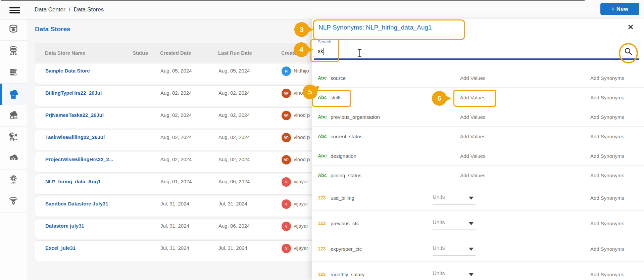  I want to click on field-row-previous-ctc: 123 previous_ctc Units Add Synonyms, so click(478, 223).